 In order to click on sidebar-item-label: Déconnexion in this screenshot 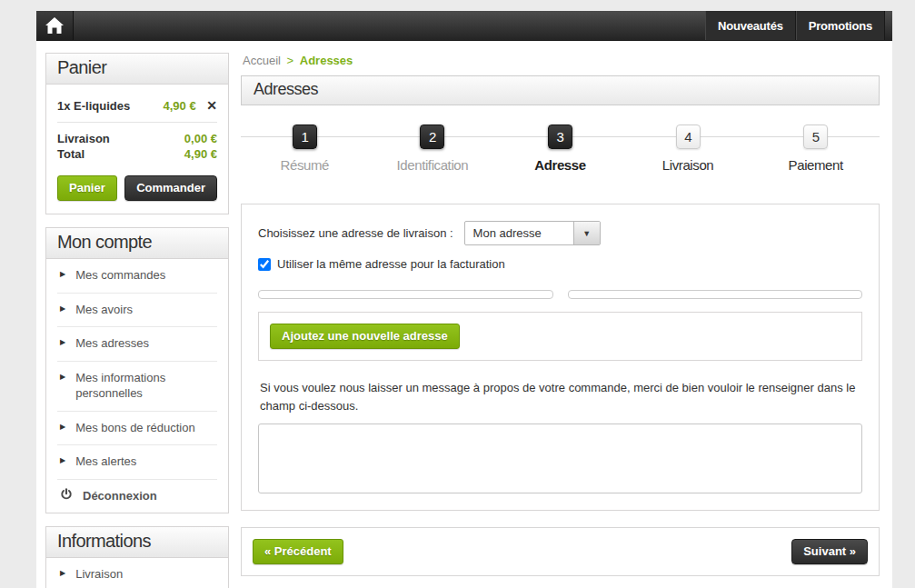, I will do `click(120, 496)`.